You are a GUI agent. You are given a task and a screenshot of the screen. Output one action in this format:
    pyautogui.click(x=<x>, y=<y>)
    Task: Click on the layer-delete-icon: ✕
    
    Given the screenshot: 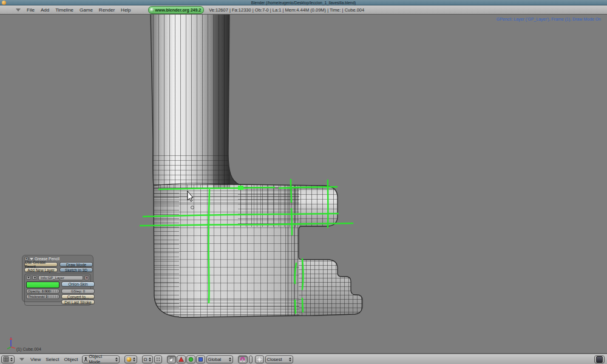 What is the action you would take?
    pyautogui.click(x=87, y=278)
    